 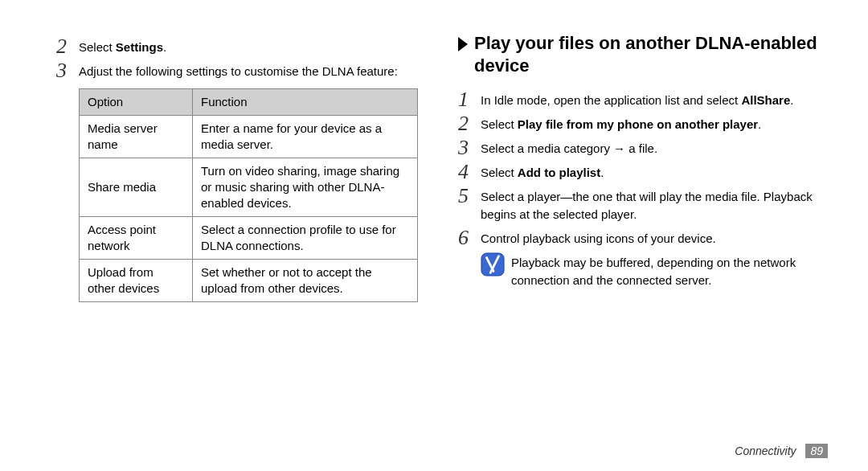 What do you see at coordinates (639, 148) in the screenshot?
I see `step-3r: 3 Select a media category → a file.` at bounding box center [639, 148].